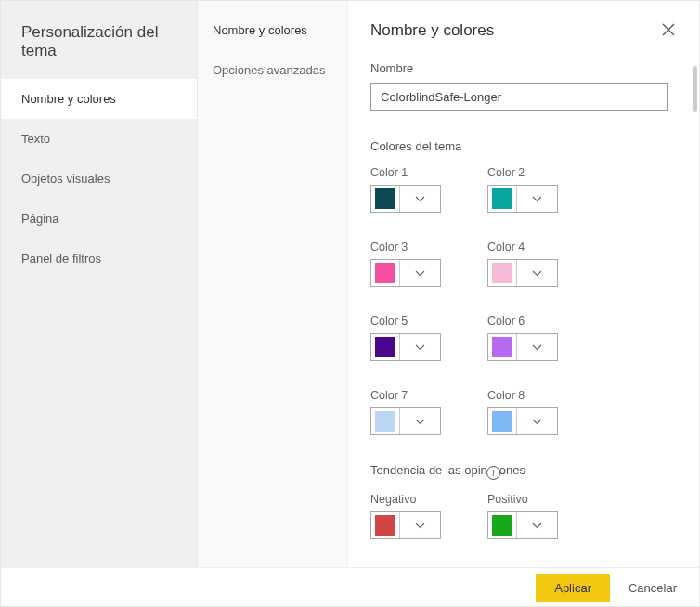 The width and height of the screenshot is (700, 607). I want to click on opinion-color-label-1: Positivo, so click(525, 499).